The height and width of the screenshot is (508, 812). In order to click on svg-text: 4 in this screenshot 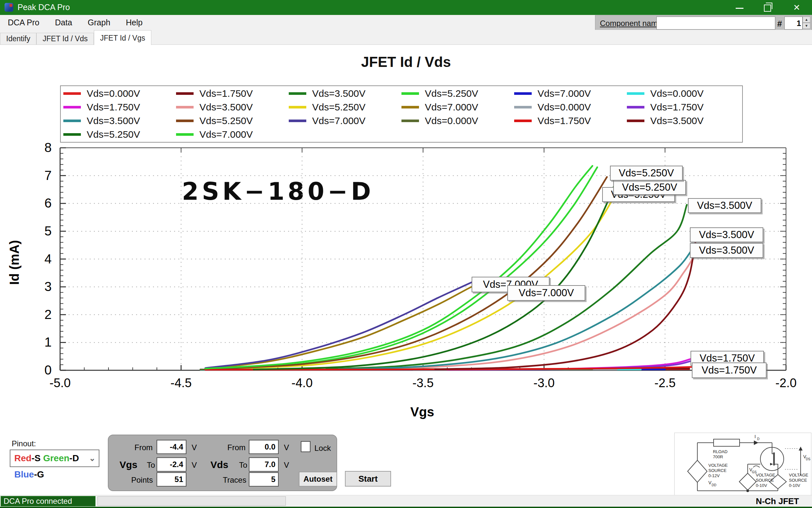, I will do `click(48, 259)`.